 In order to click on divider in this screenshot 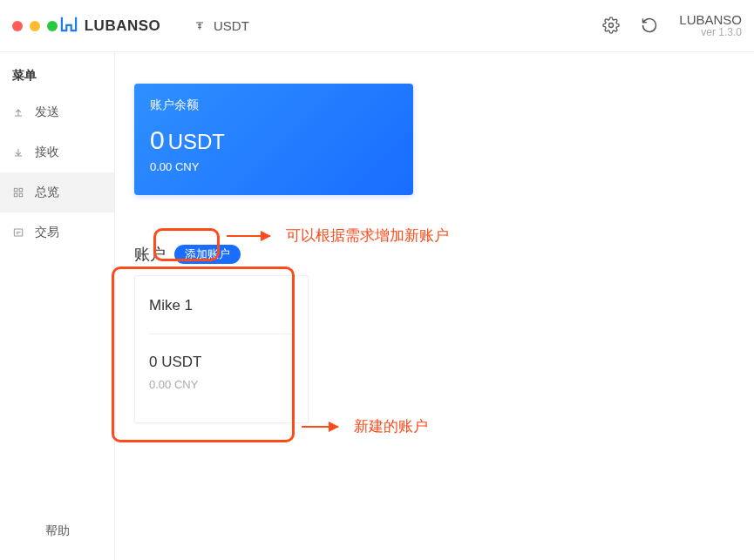, I will do `click(221, 334)`.